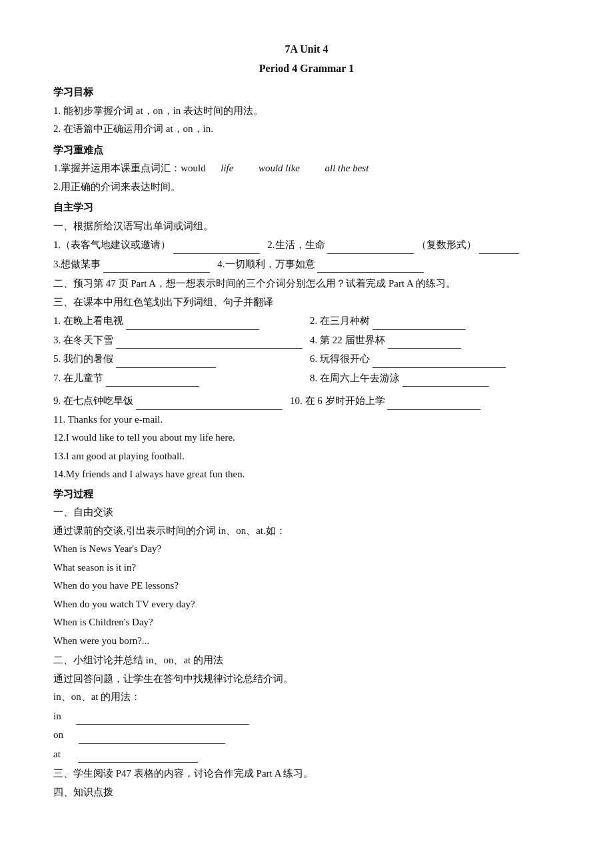 The height and width of the screenshot is (868, 613). I want to click on process-part2-intro: 通过回答问题，让学生在答句中找规律讨论总结介词。, so click(306, 679).